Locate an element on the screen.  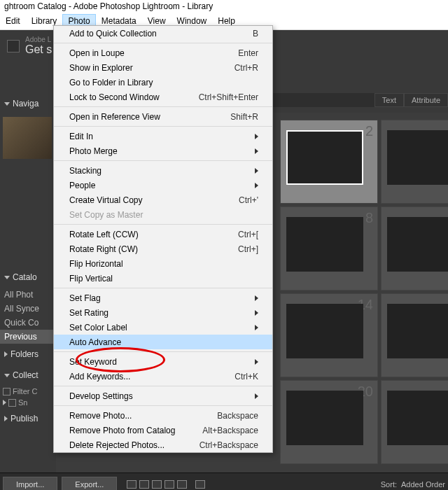
bottom-toolbar: Import... Export... Sort: Added Order is located at coordinates (224, 482).